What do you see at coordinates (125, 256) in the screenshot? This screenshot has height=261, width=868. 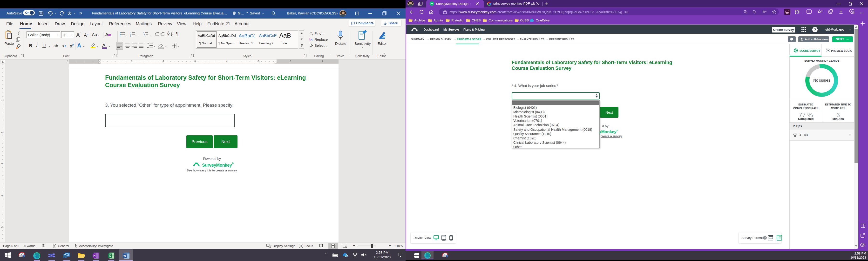 I see `svg-text: W` at bounding box center [125, 256].